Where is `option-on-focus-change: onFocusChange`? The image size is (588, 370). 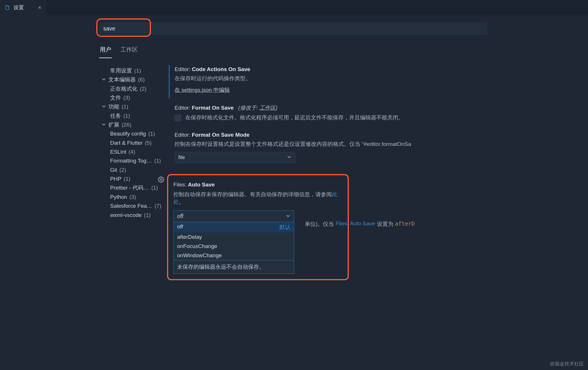
option-on-focus-change: onFocusChange is located at coordinates (234, 246).